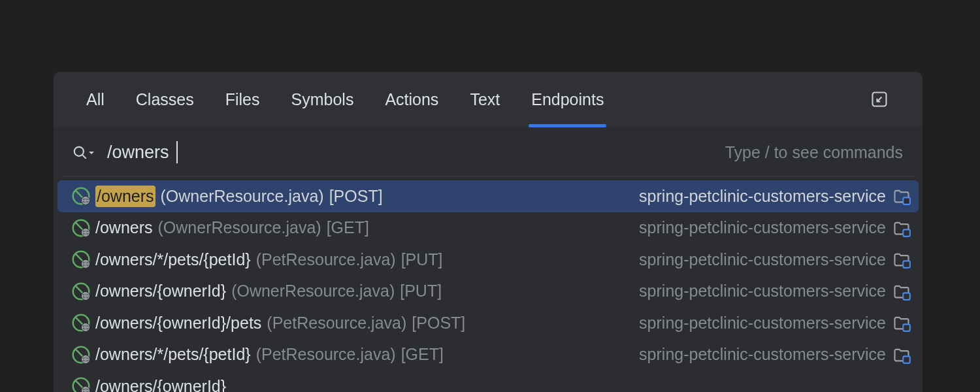 This screenshot has height=392, width=980. I want to click on result-text: /owners(OwnerResource.java)[GET], so click(233, 227).